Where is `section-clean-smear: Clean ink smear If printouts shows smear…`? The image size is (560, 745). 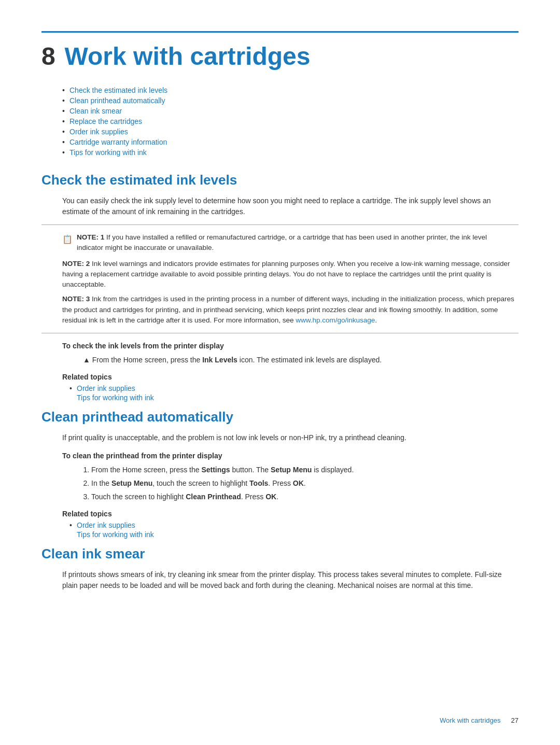
section-clean-smear: Clean ink smear If printouts shows smear… is located at coordinates (280, 568).